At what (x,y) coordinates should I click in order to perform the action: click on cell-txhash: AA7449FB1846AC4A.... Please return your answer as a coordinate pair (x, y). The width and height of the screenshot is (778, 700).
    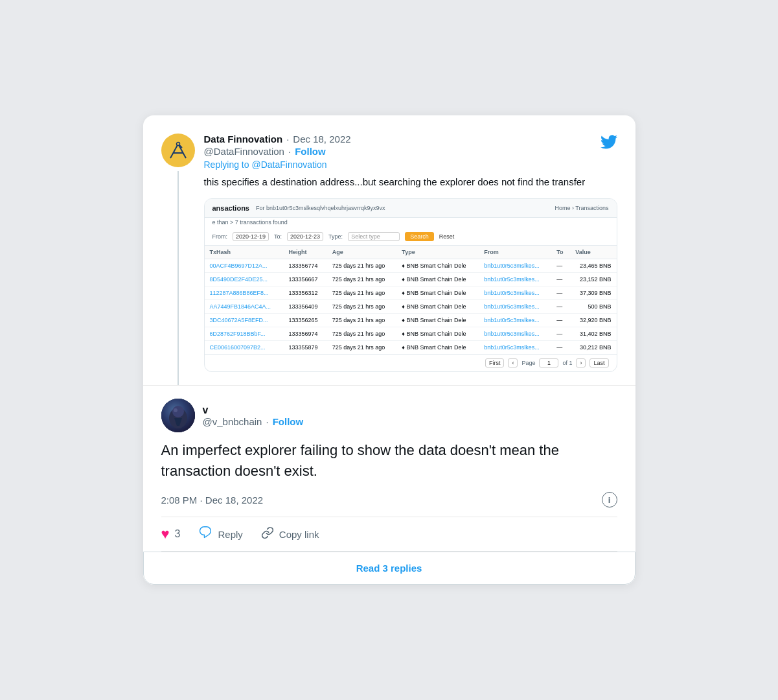
    Looking at the image, I should click on (244, 307).